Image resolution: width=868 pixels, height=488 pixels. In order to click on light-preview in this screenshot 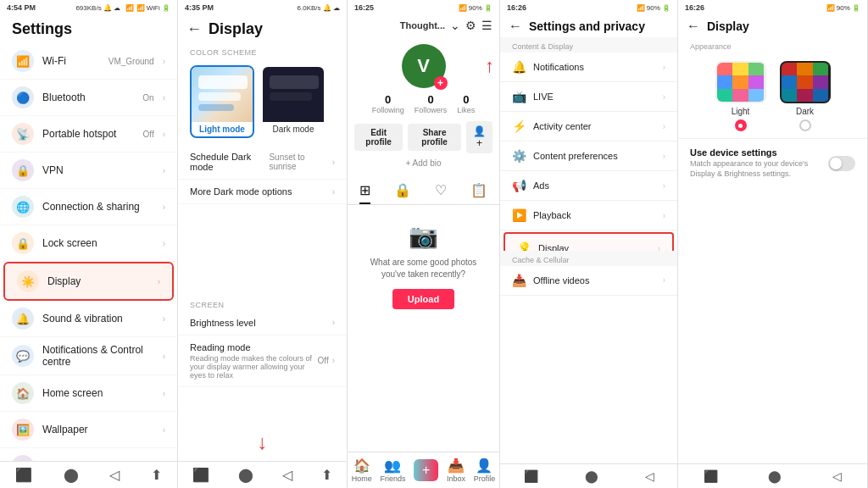, I will do `click(223, 95)`.